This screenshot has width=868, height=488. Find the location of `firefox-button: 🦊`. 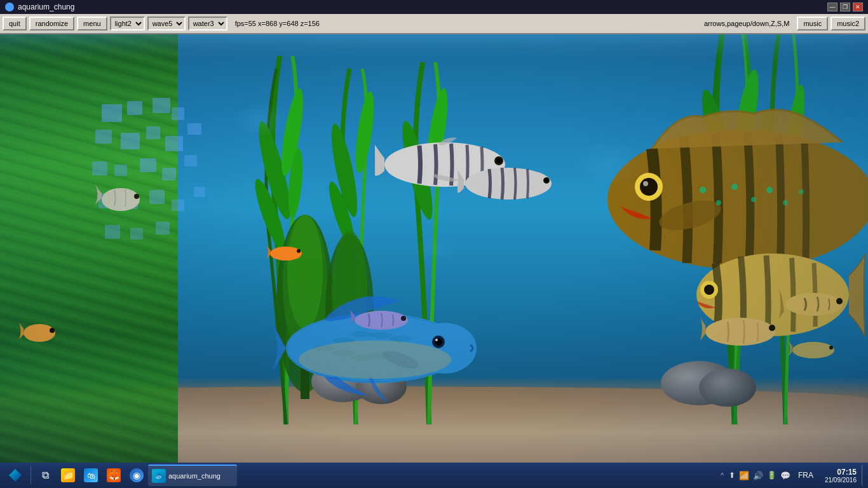

firefox-button: 🦊 is located at coordinates (114, 475).